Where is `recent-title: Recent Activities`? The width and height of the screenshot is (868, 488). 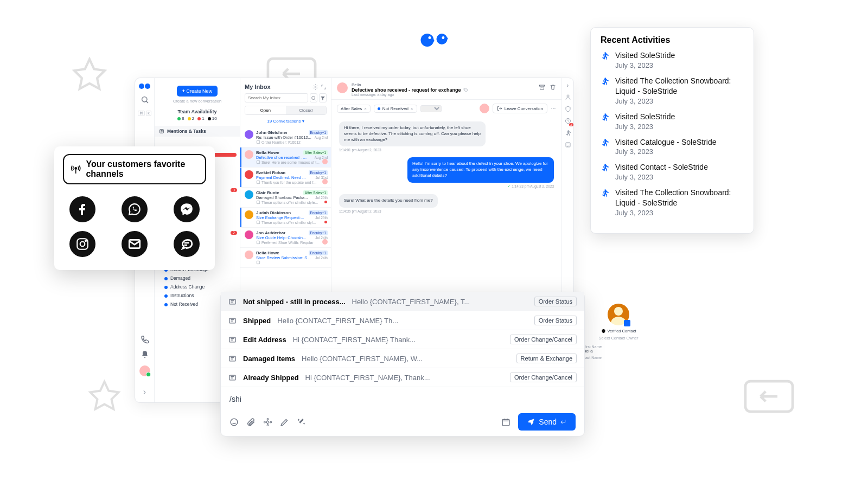 recent-title: Recent Activities is located at coordinates (672, 40).